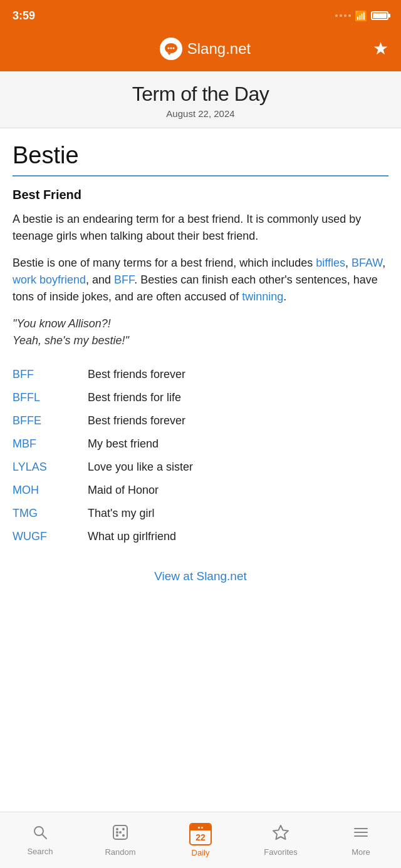 Image resolution: width=401 pixels, height=868 pixels. I want to click on related-meaning: Love you like a sister, so click(238, 467).